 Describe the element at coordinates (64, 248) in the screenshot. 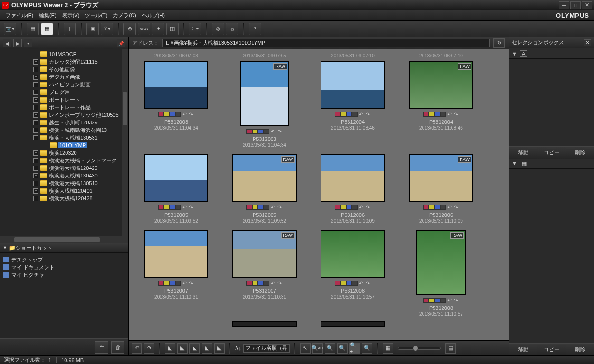

I see `shortcut-header: ▼ 📁 ショートカット` at that location.